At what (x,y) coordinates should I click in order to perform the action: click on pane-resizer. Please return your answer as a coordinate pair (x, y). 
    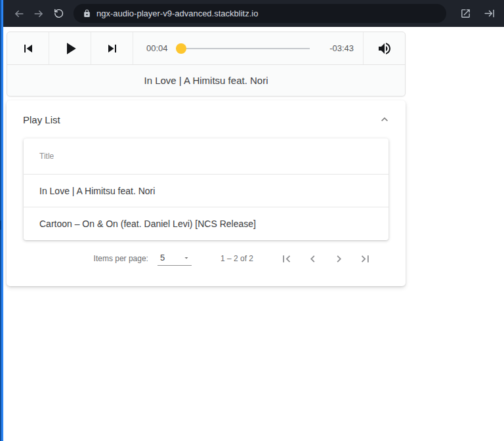
    Looking at the image, I should click on (1, 220).